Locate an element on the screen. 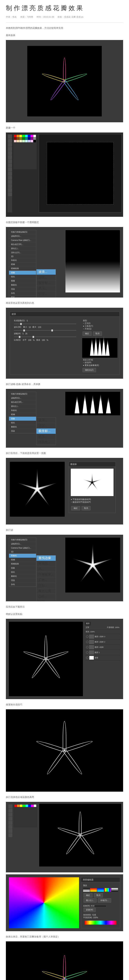 This screenshot has width=129, height=980. eraser-tool-icon is located at coordinates (10, 170).